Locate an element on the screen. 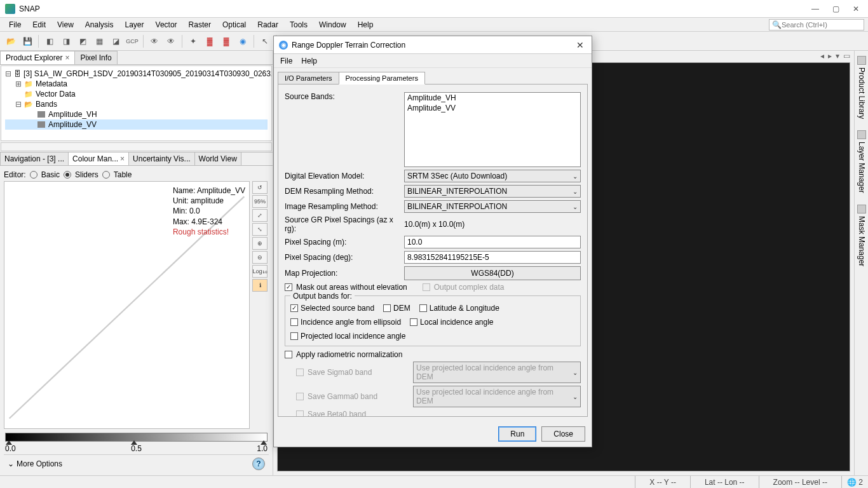  source-bands-listbox: Amplitude_VH Amplitude_VV is located at coordinates (492, 130).